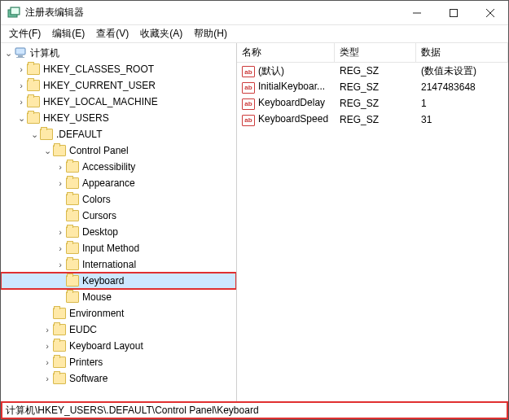 The height and width of the screenshot is (420, 509). What do you see at coordinates (101, 102) in the screenshot?
I see `tree-label: HKEY_LOCAL_MACHINE` at bounding box center [101, 102].